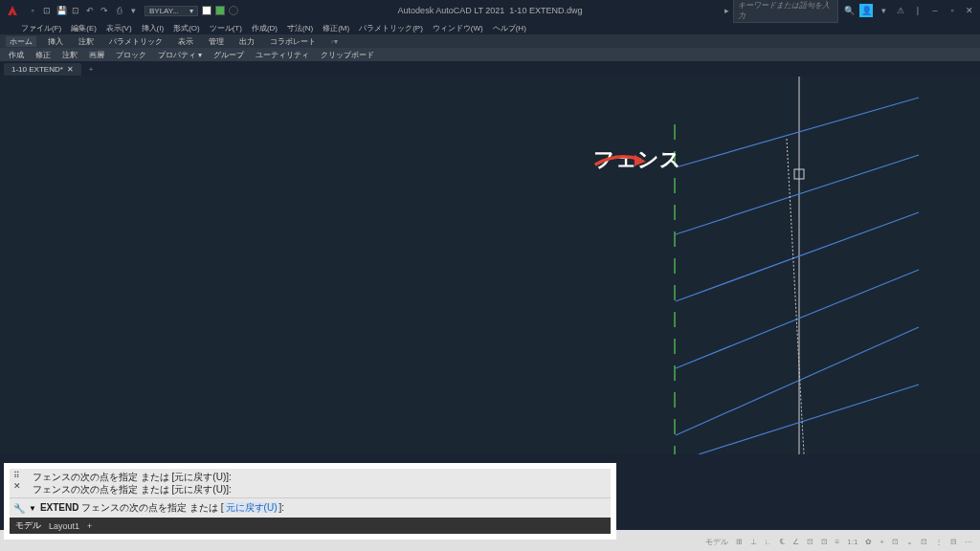 The image size is (980, 551). What do you see at coordinates (310, 501) in the screenshot?
I see `command-panel: ⠿ ✕ フェンスの次の点を指定 または [元に戻す(U)]: フェンスの次の点を…` at bounding box center [310, 501].